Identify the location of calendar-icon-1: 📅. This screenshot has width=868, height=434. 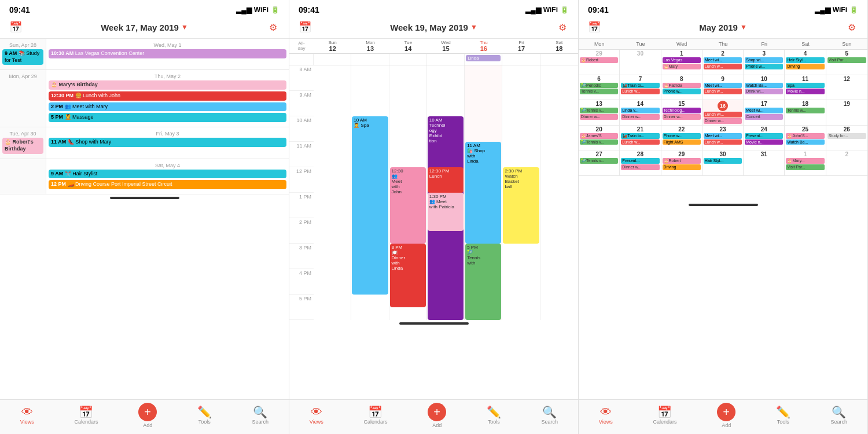
(16, 27).